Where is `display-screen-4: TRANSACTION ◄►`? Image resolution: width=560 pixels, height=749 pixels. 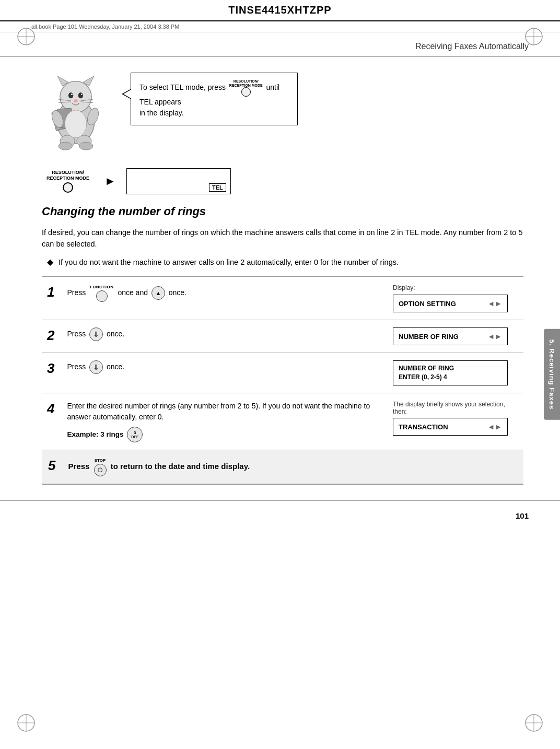
display-screen-4: TRANSACTION ◄► is located at coordinates (450, 427).